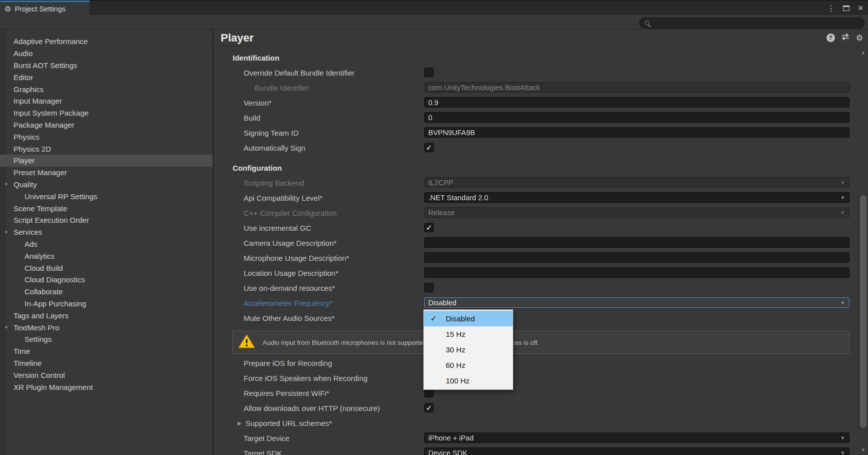  What do you see at coordinates (53, 387) in the screenshot?
I see `sidebar-item-label: XR Plugin Management` at bounding box center [53, 387].